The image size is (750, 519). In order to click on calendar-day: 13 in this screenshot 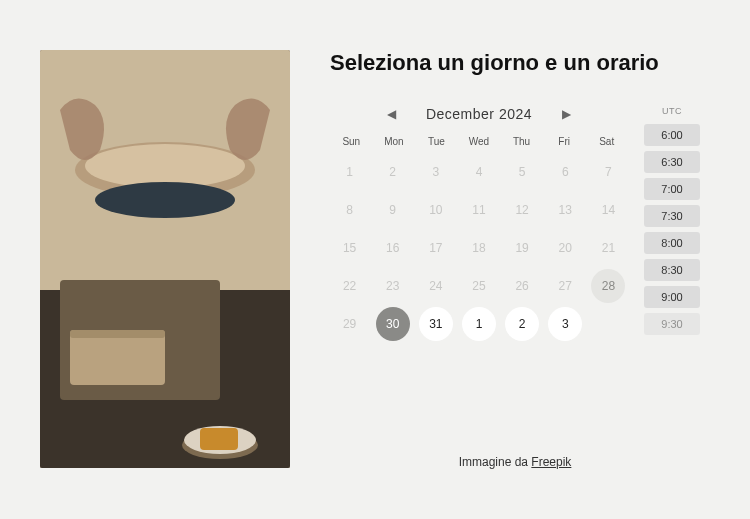, I will do `click(565, 210)`.